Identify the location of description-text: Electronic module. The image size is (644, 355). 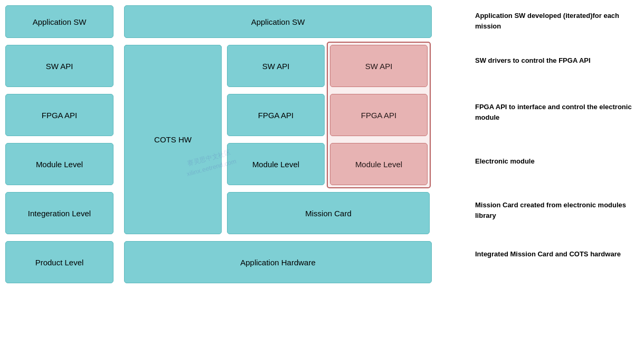
(557, 161).